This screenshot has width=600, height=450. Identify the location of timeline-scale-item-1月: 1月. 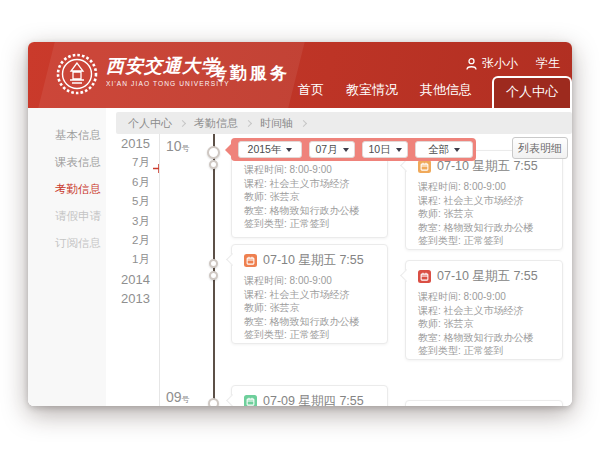
(117, 260).